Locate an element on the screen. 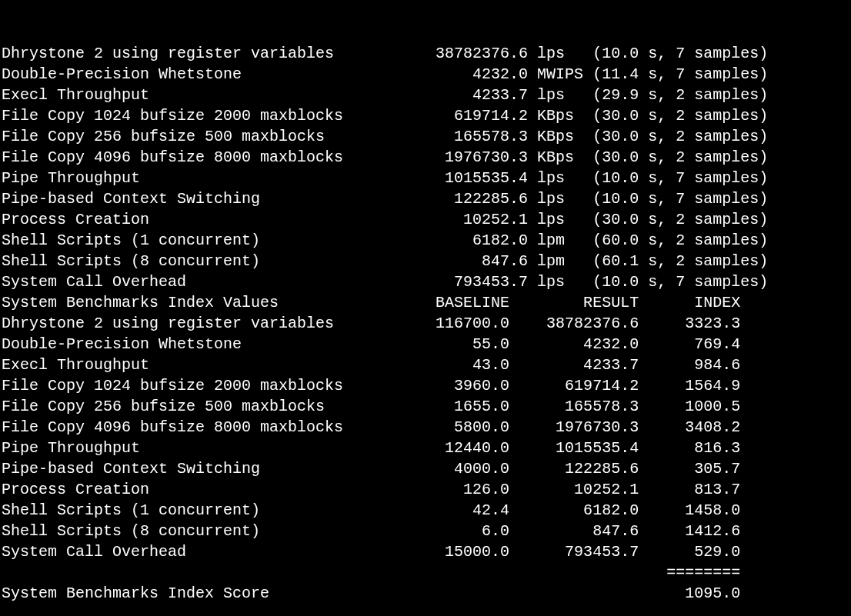 The width and height of the screenshot is (851, 616). terminal-line: File Copy 4096 bufsize 8000 maxblocks 19… is located at coordinates (425, 157).